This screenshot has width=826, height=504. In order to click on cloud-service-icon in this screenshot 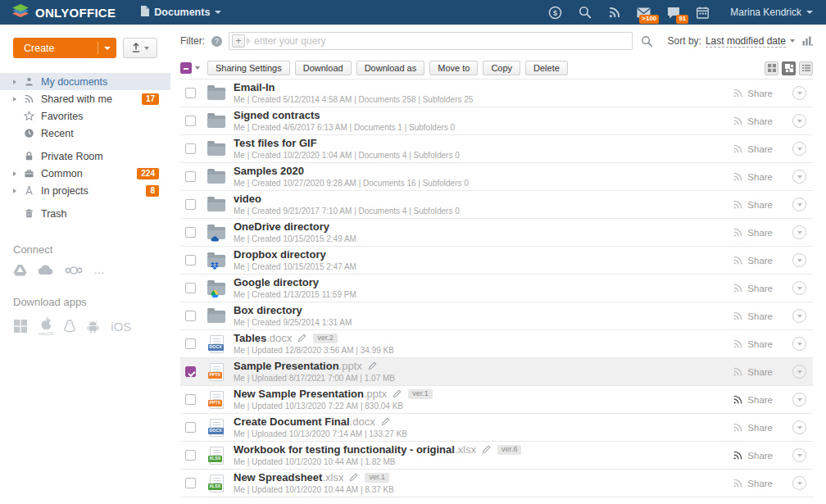, I will do `click(46, 270)`.